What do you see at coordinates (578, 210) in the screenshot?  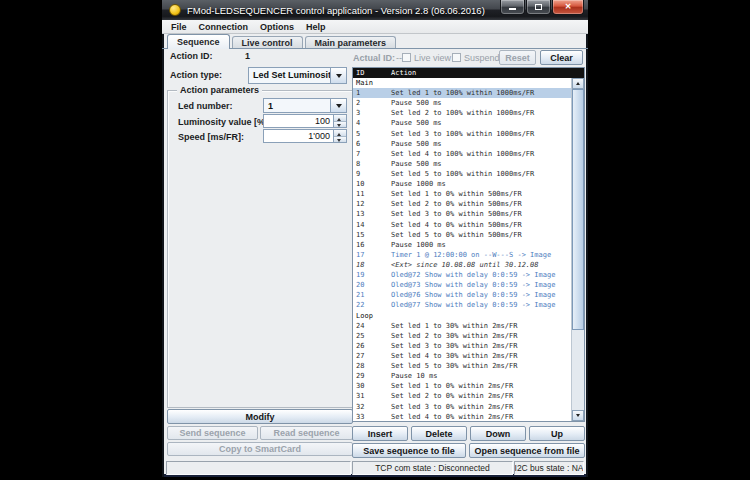 I see `scrollbar-thumb` at bounding box center [578, 210].